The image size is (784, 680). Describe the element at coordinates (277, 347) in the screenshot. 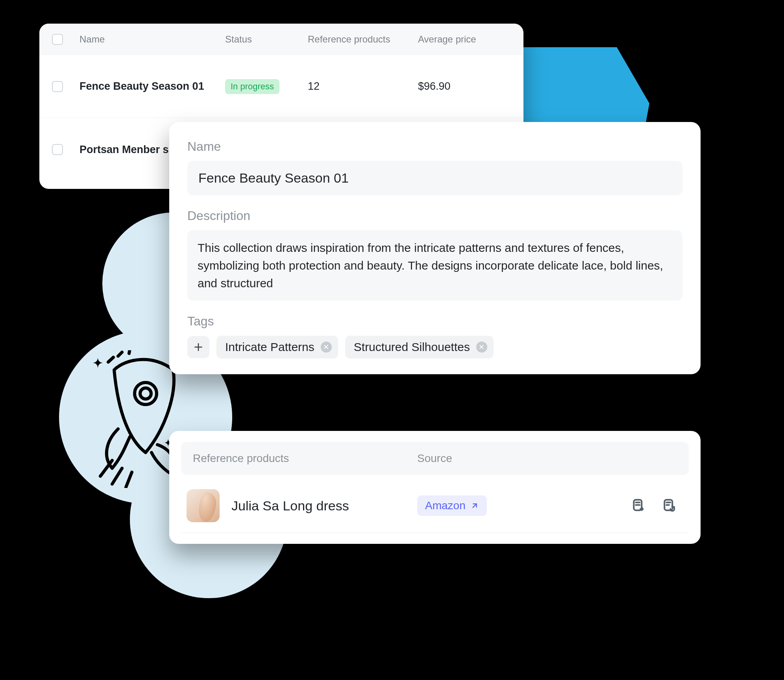

I see `tag-chip: Intricate Patterns ✕` at that location.